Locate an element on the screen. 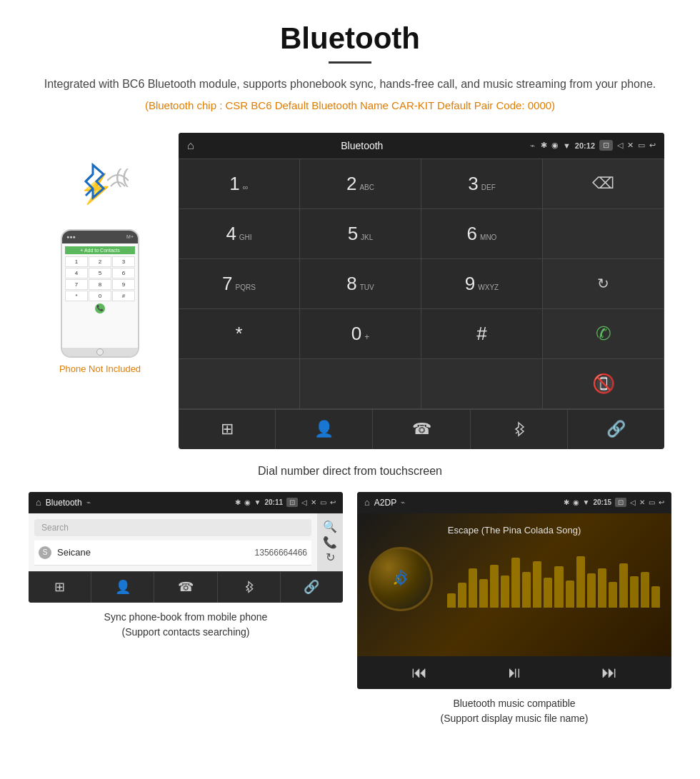 This screenshot has width=700, height=779. pb-search-icon: 🔍 is located at coordinates (330, 527).